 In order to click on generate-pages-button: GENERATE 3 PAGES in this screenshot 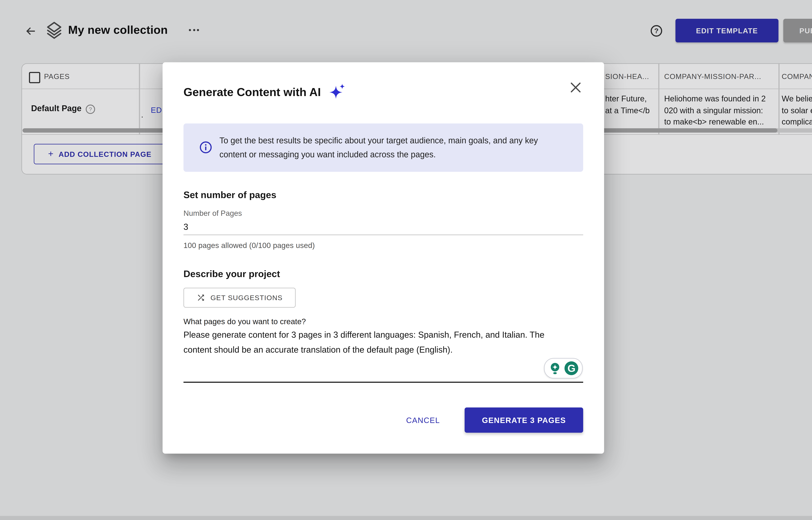, I will do `click(524, 420)`.